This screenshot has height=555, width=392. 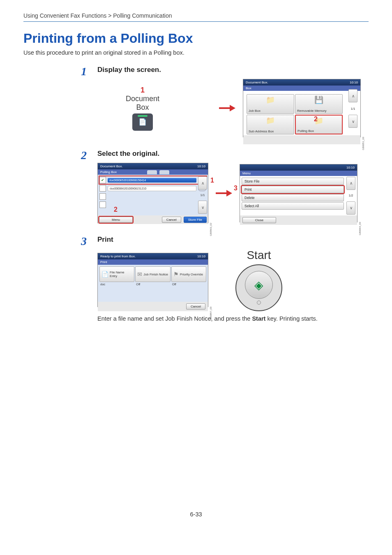 What do you see at coordinates (152, 180) in the screenshot?
I see `file-name: doc00006520100908150414` at bounding box center [152, 180].